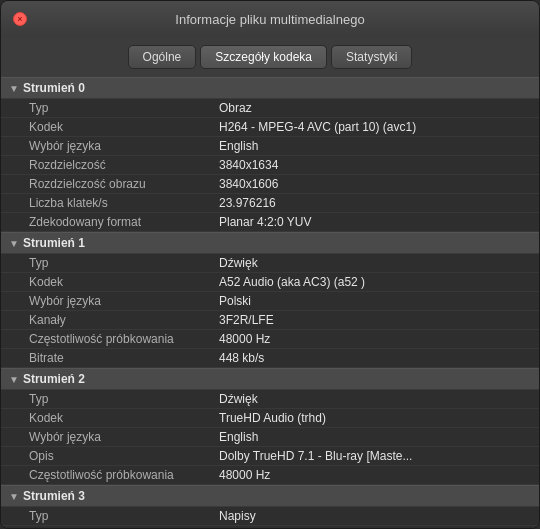 The height and width of the screenshot is (529, 540). I want to click on stream-header-1: ▼Strumień 1, so click(270, 243).